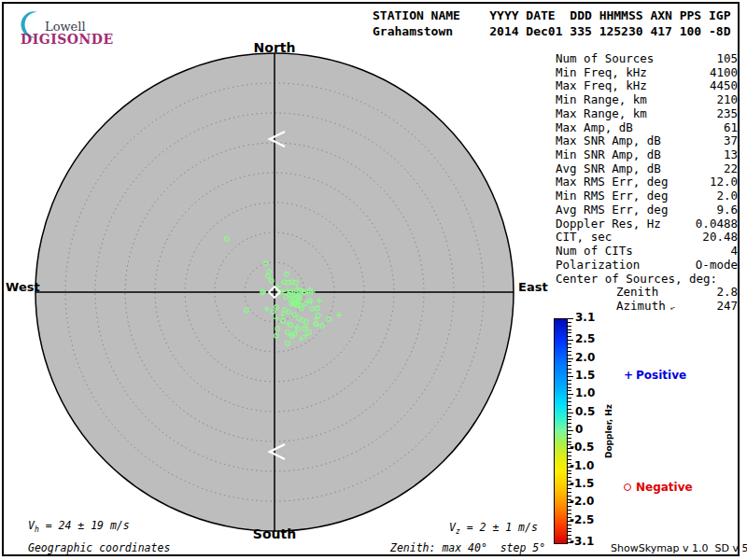  What do you see at coordinates (726, 101) in the screenshot?
I see `stat-value: 210` at bounding box center [726, 101].